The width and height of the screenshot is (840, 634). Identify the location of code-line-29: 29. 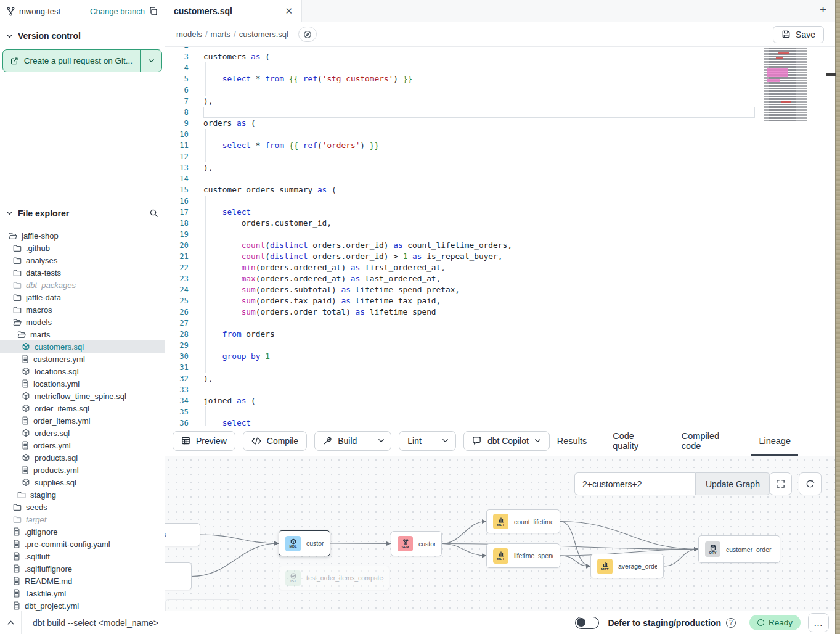
(500, 345).